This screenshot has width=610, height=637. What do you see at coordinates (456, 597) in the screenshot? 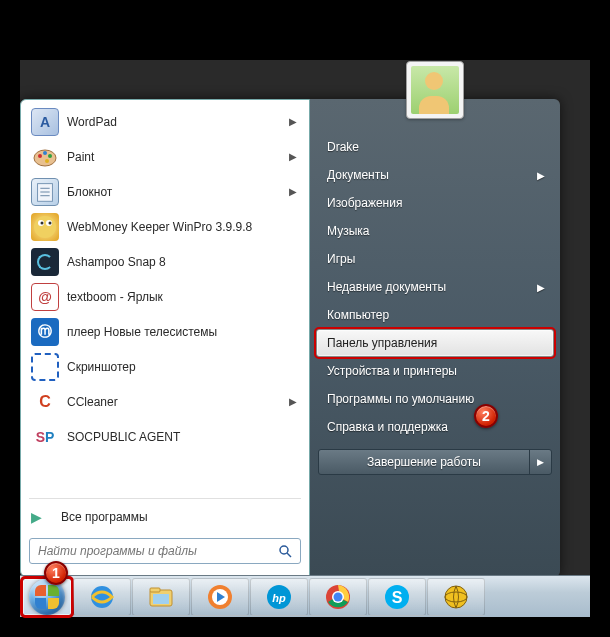
I see `taskbar-item-browser` at bounding box center [456, 597].